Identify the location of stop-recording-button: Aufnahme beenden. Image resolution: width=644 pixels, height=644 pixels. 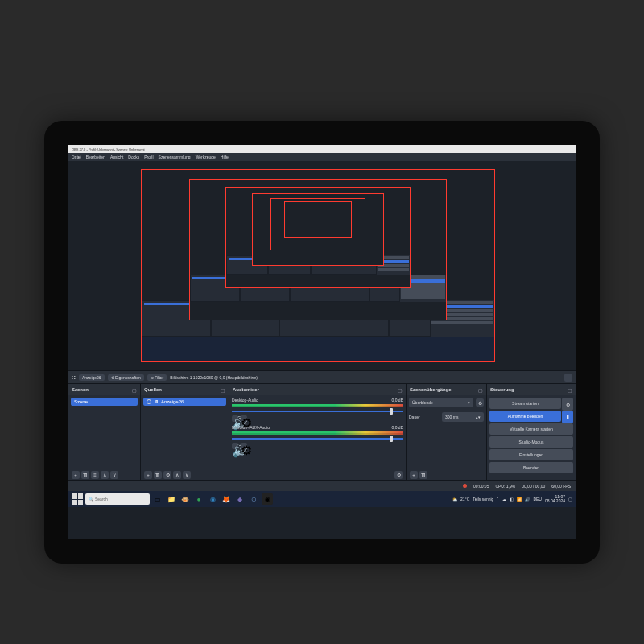
(525, 416).